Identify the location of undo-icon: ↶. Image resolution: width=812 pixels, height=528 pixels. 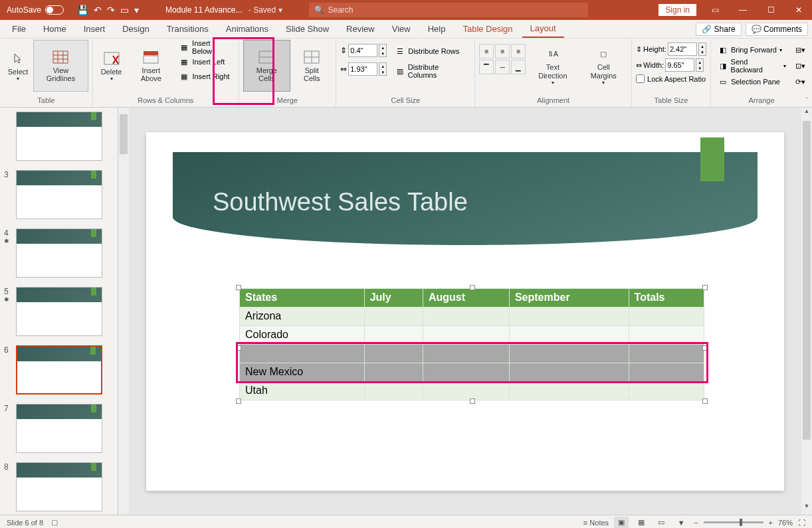
(98, 10).